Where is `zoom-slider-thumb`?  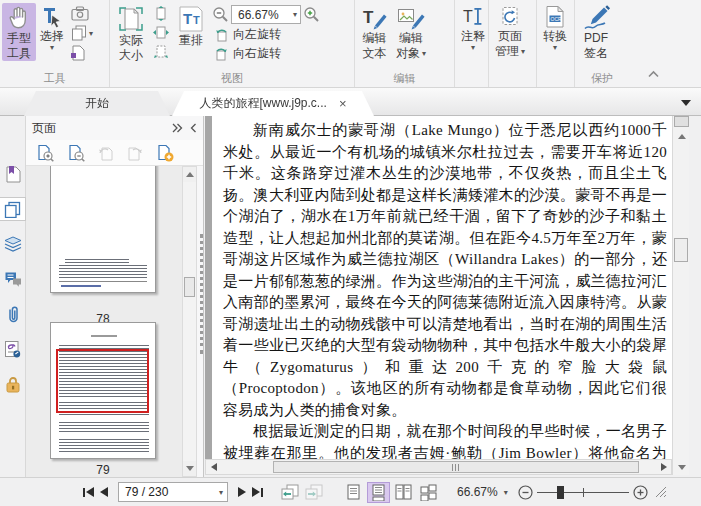
zoom-slider-thumb is located at coordinates (560, 492).